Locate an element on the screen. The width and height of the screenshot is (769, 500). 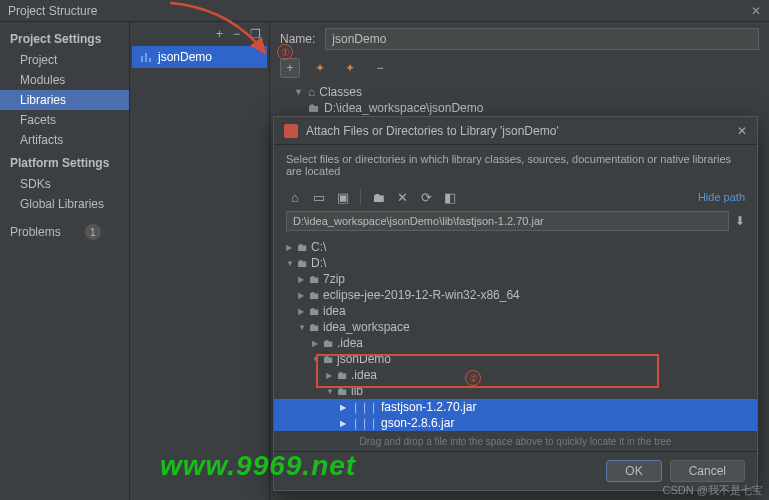
folder-icon: 🖿 is located at coordinates (314, 108).